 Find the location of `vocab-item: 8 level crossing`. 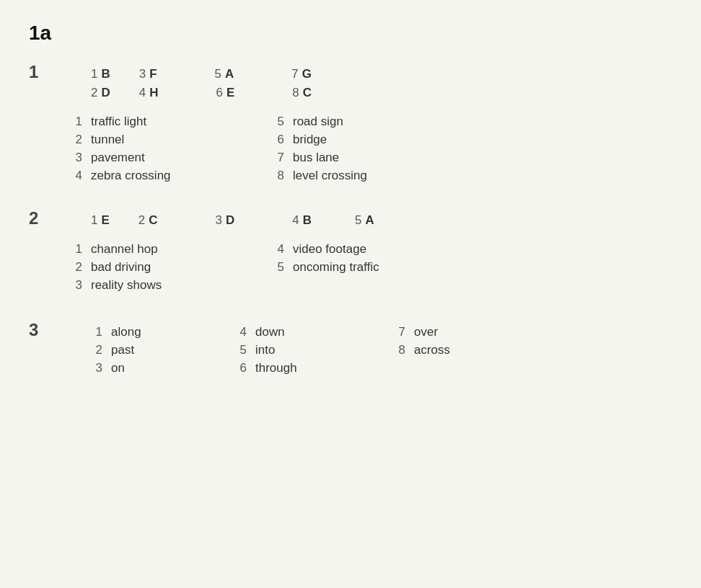

vocab-item: 8 level crossing is located at coordinates (366, 176).